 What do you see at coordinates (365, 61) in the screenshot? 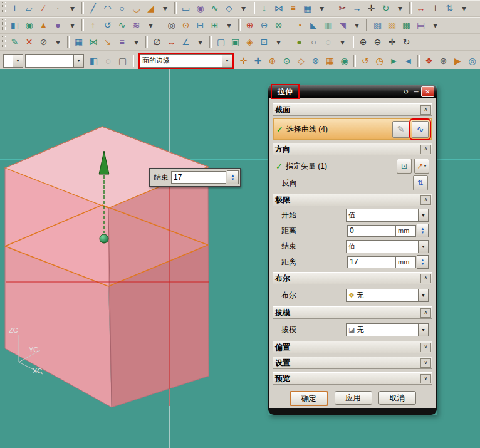
I see `history-icon: ↺` at bounding box center [365, 61].